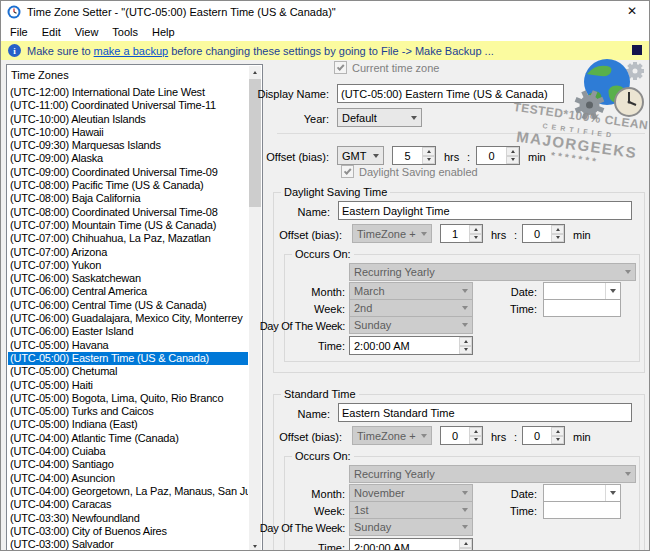 The width and height of the screenshot is (650, 551). What do you see at coordinates (128, 478) in the screenshot?
I see `timezone-list-item: (UTC-04:00) Asuncion` at bounding box center [128, 478].